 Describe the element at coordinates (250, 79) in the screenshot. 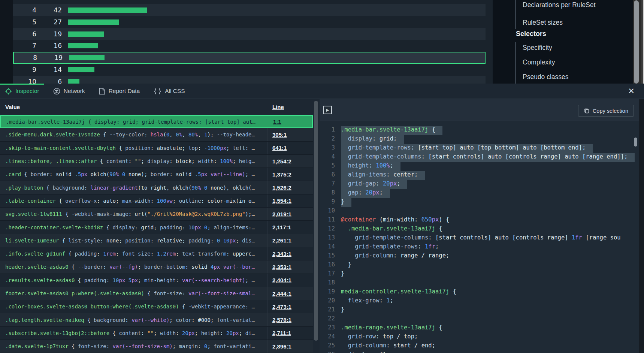

I see `chart-row: 106` at that location.